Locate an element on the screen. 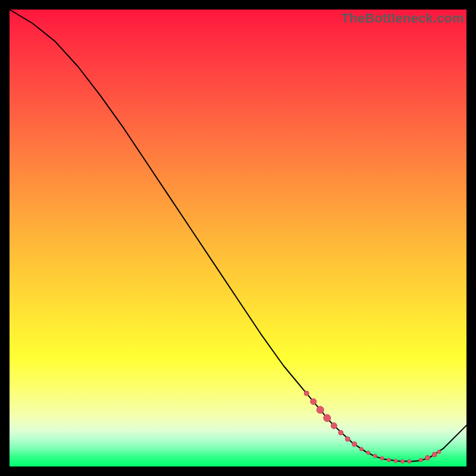  chart-markers-group is located at coordinates (372, 427).